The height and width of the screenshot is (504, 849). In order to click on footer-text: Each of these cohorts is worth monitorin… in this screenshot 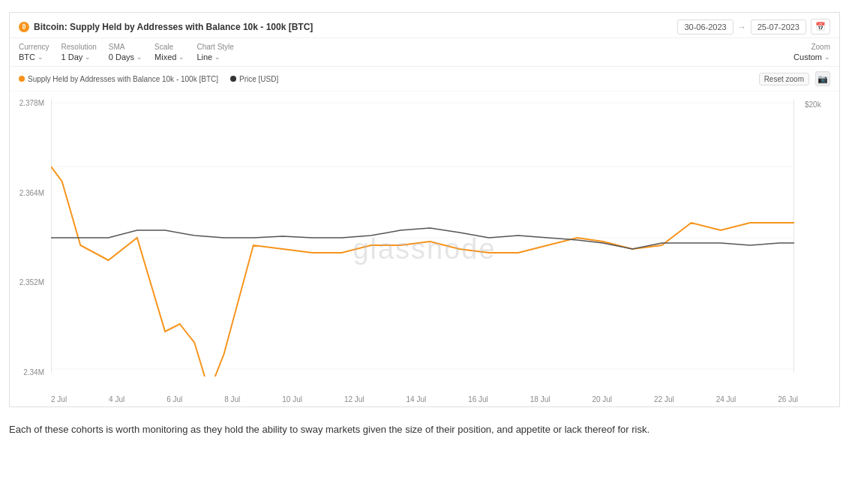, I will do `click(424, 429)`.